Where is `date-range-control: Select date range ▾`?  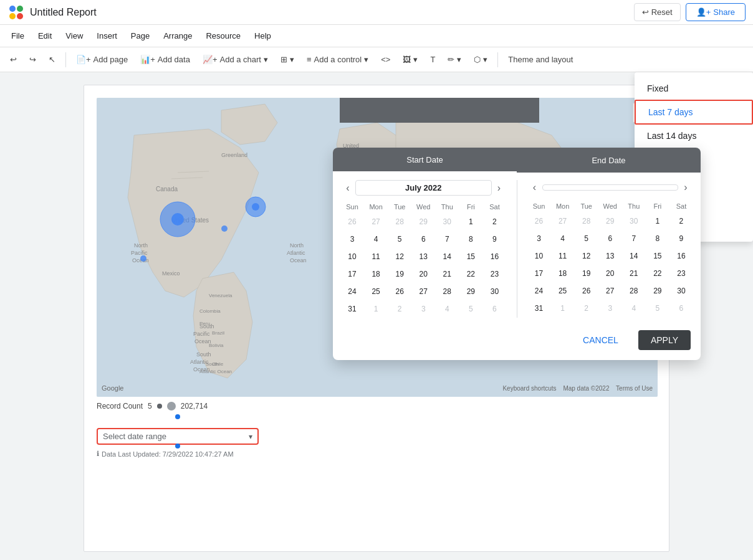 date-range-control: Select date range ▾ is located at coordinates (178, 436).